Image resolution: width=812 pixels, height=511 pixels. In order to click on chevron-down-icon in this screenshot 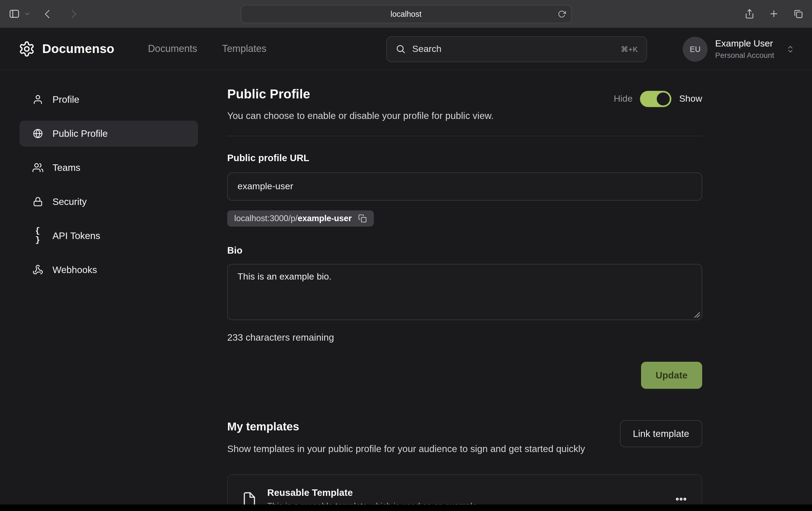, I will do `click(27, 14)`.